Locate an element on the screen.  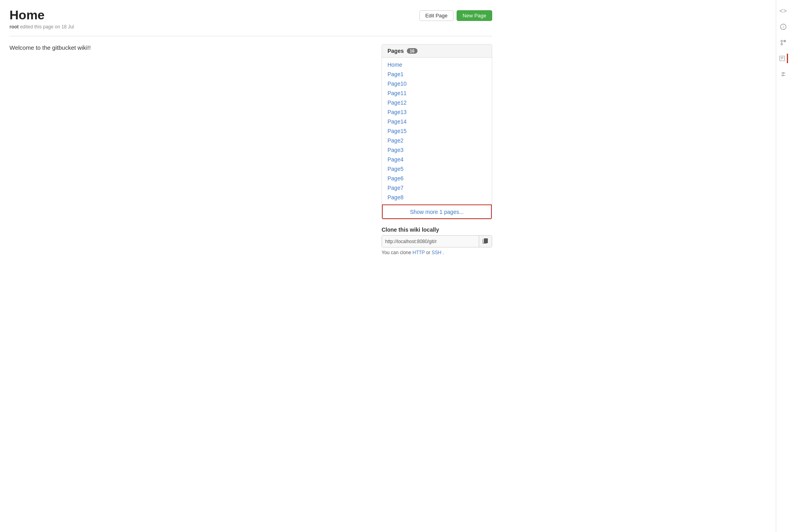
meta-action: edited this page on 18 Jul is located at coordinates (47, 27).